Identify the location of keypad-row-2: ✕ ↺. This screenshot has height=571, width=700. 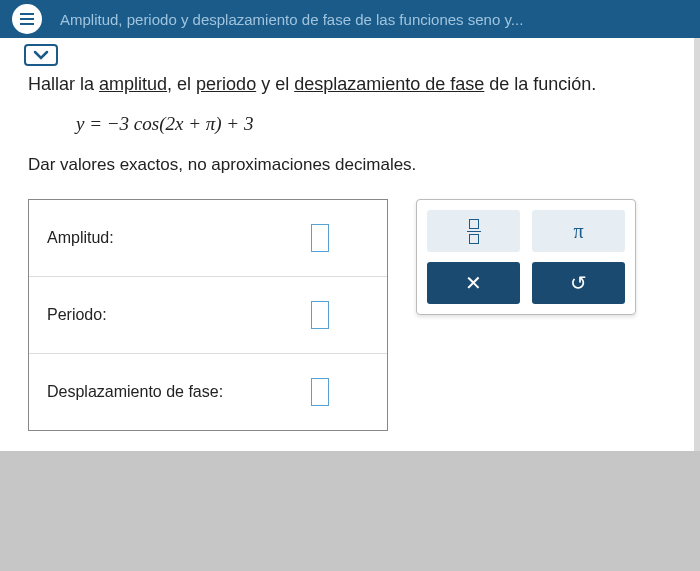
(526, 283).